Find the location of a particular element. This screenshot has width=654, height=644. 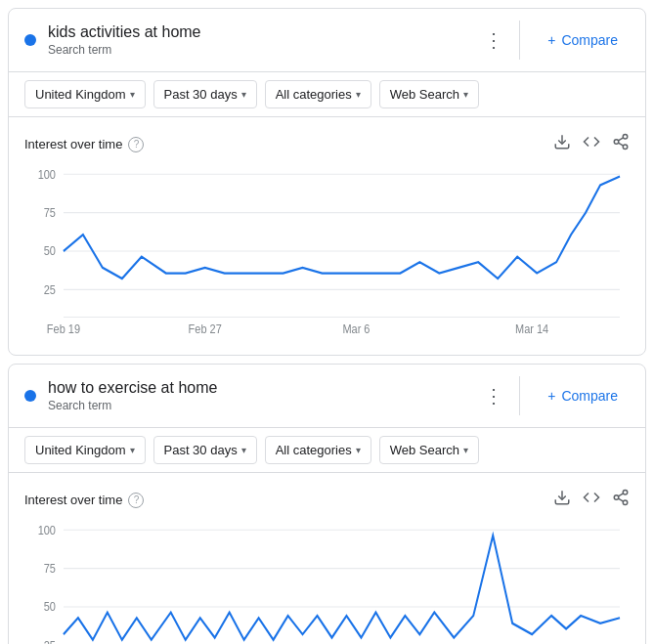

plus-icon-2: + is located at coordinates (551, 396).